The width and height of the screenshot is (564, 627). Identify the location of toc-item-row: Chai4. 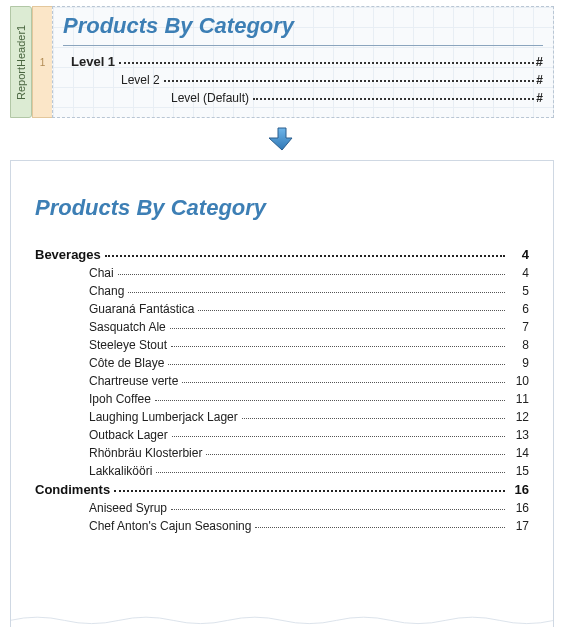
(282, 273).